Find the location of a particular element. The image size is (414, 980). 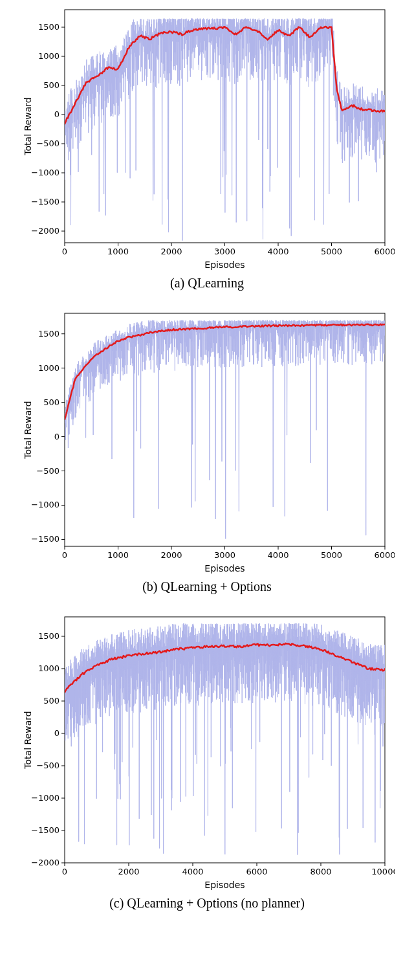

svg-text: 10000 is located at coordinates (383, 871).